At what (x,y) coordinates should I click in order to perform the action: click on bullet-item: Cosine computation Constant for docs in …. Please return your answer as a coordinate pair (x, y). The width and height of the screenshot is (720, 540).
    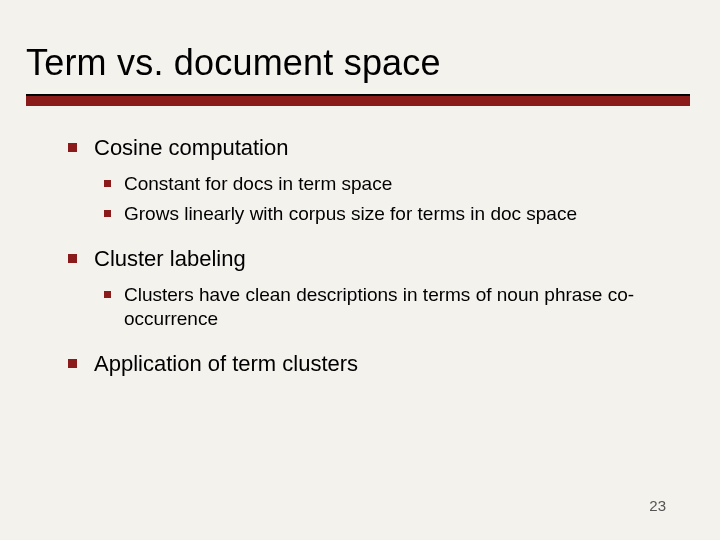
    Looking at the image, I should click on (360, 180).